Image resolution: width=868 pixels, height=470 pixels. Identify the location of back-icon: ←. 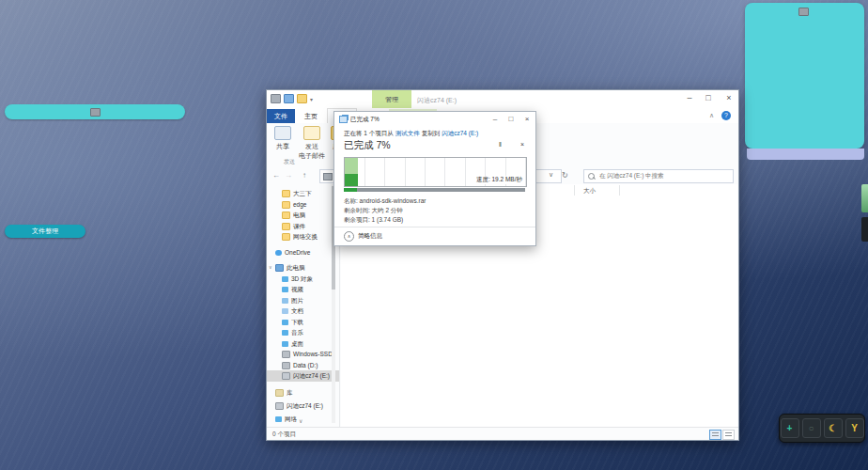
(276, 175).